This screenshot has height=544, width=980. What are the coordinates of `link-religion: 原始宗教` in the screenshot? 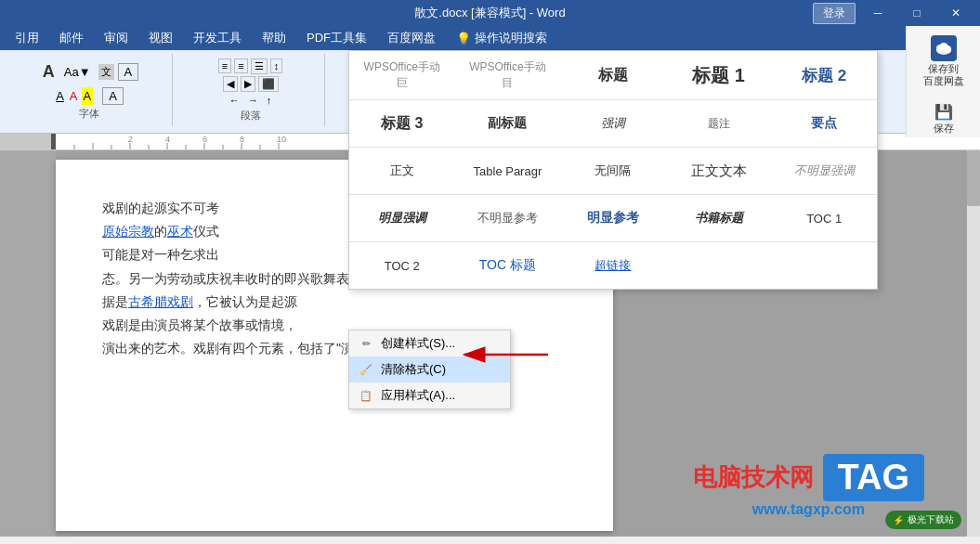 It's located at (128, 231).